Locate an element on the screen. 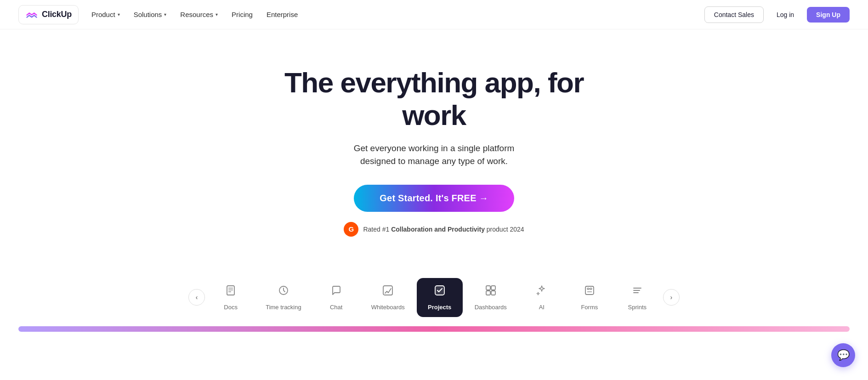  tab-sprints-label: Sprints is located at coordinates (637, 307).